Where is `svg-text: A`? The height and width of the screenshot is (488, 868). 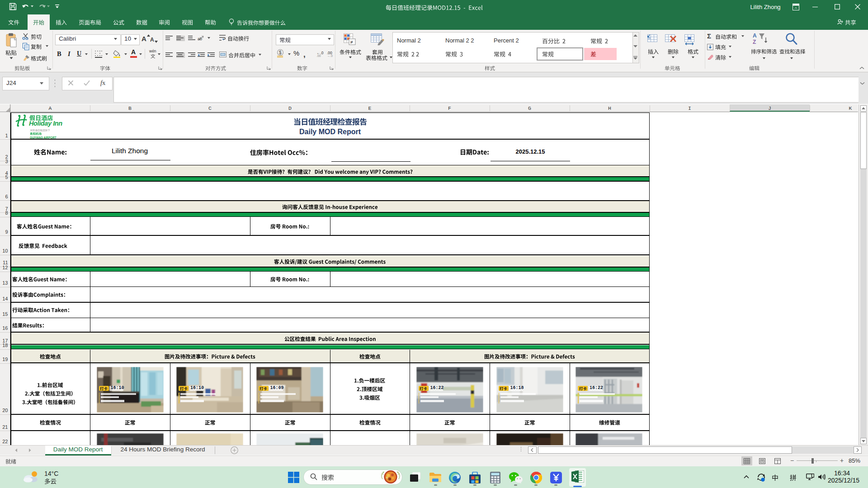
svg-text: A is located at coordinates (755, 36).